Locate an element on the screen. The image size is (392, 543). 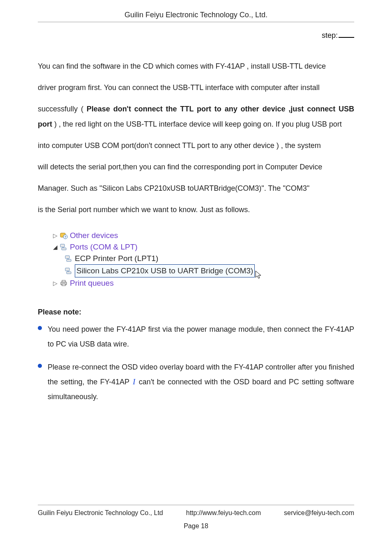
para-0: You can find the software in the CD whic… is located at coordinates (196, 67).